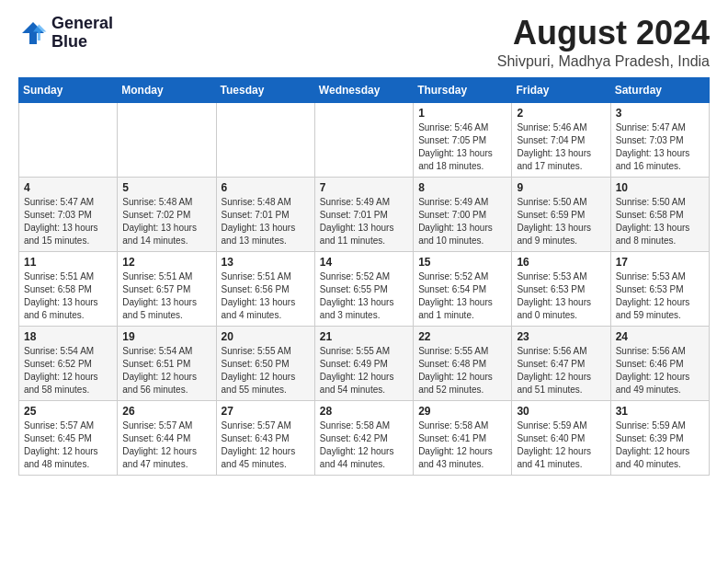 Image resolution: width=728 pixels, height=563 pixels. Describe the element at coordinates (68, 213) in the screenshot. I see `calendar-cell: 4Sunrise: 5:47 AM Sunset: 7:03 PM Daylig…` at that location.